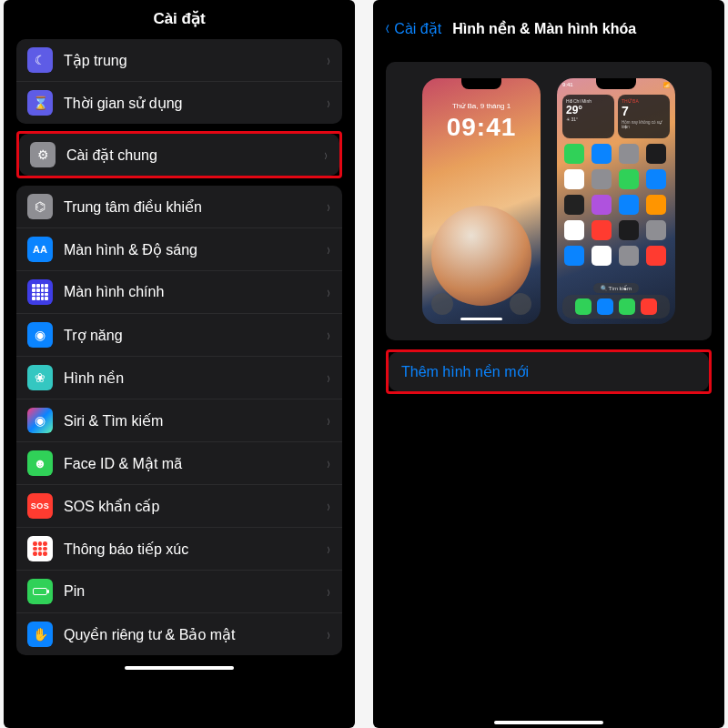 The width and height of the screenshot is (728, 728). What do you see at coordinates (616, 116) in the screenshot?
I see `widget-row: Hồ Chí Minh 29° ☀ 31° THỨ BA 7 Hôm nay k…` at bounding box center [616, 116].